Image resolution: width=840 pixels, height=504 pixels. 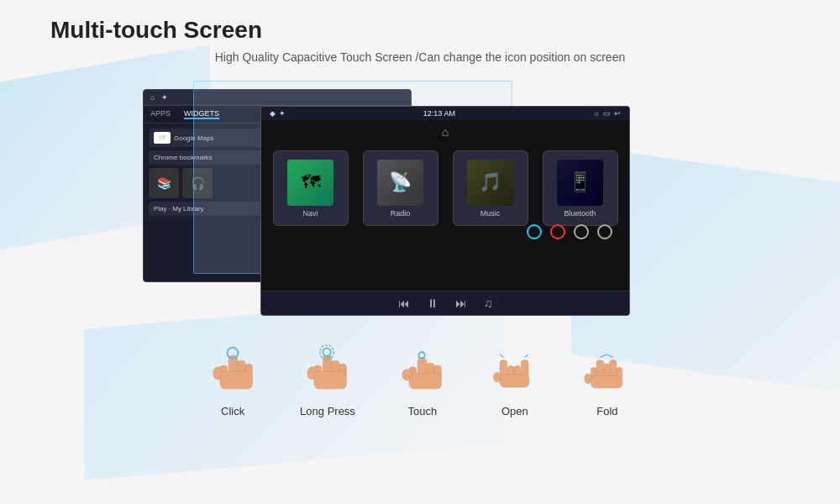 What do you see at coordinates (404, 303) in the screenshot?
I see `prev-icon: ⏮` at bounding box center [404, 303].